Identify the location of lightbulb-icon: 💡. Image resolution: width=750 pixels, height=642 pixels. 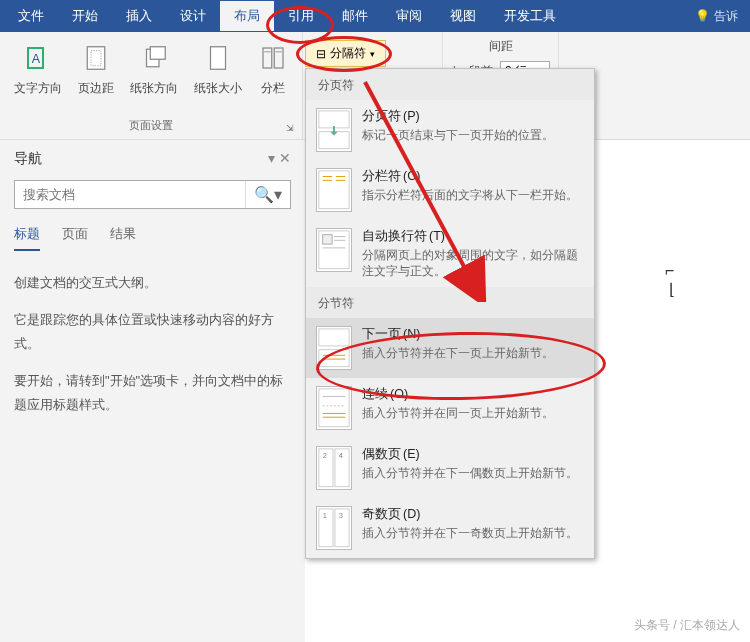
(702, 16).